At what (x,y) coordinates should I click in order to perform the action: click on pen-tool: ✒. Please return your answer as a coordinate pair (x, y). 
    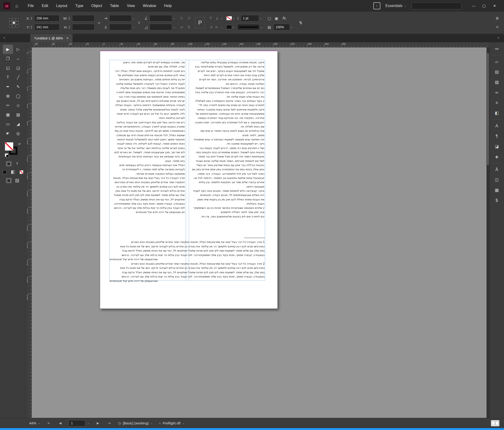
    Looking at the image, I should click on (8, 87).